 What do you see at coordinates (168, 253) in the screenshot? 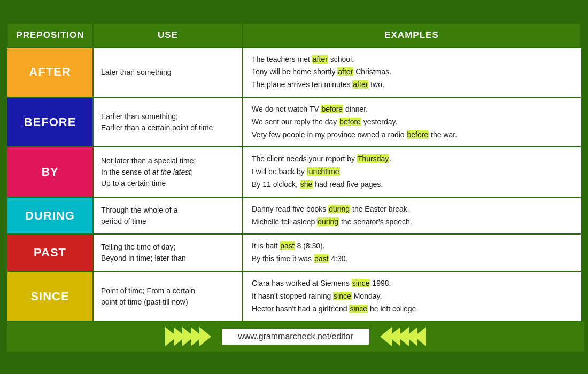
I see `use-cell-past: Telling the time of day;Beyond in time; …` at bounding box center [168, 253].